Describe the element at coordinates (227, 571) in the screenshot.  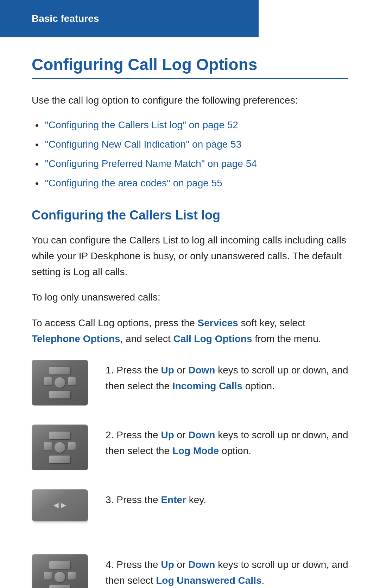
I see `step-content-4: 4.Press the Up or Down keys to scroll up…` at that location.